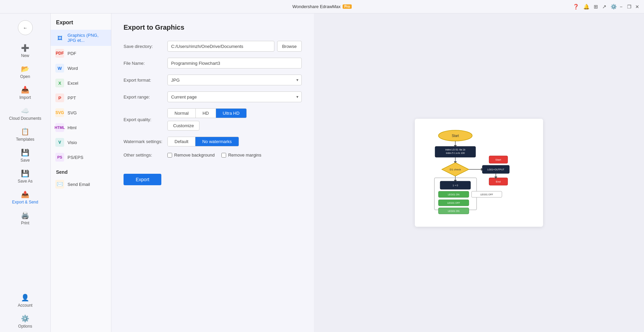 The width and height of the screenshot is (644, 332). I want to click on word-label: Word, so click(73, 68).